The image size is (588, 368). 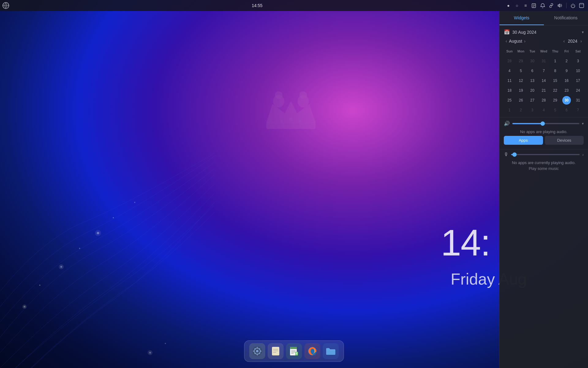 What do you see at coordinates (546, 6) in the screenshot?
I see `taskbar-right: ● ○ ≡` at bounding box center [546, 6].